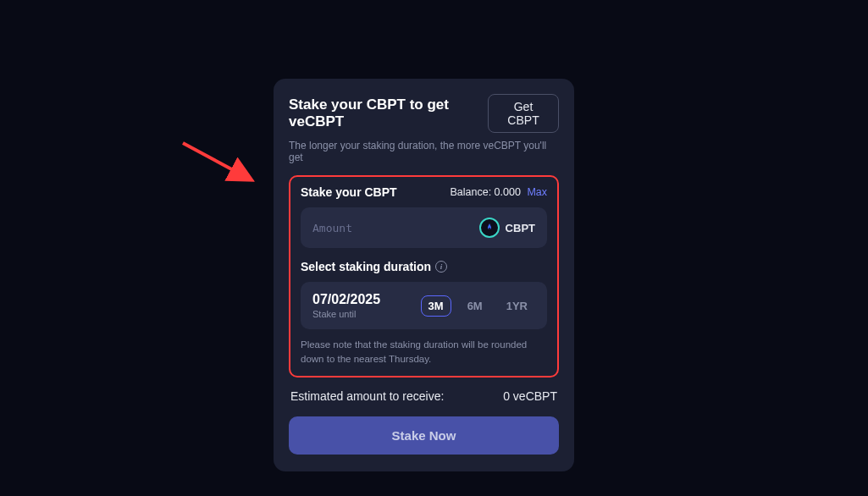 This screenshot has height=496, width=868. What do you see at coordinates (220, 163) in the screenshot?
I see `annotation-arrow-icon` at bounding box center [220, 163].